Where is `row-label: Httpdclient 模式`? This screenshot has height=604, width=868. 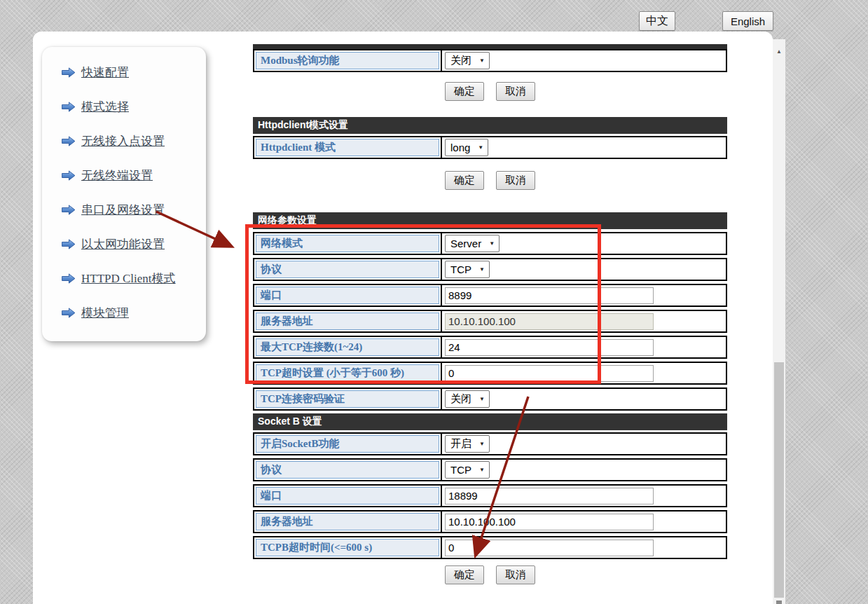 row-label: Httpdclient 模式 is located at coordinates (347, 147).